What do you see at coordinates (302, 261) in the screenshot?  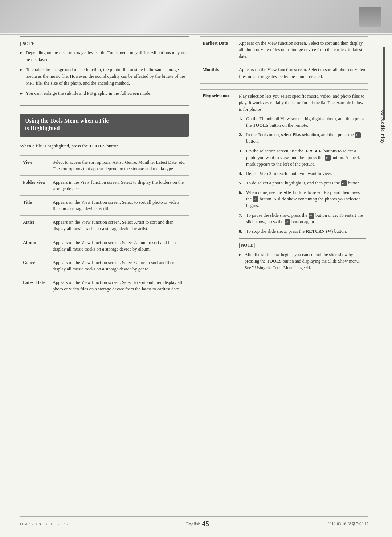 I see `right-note-list: After the slide show begins, you can con…` at bounding box center [302, 261].